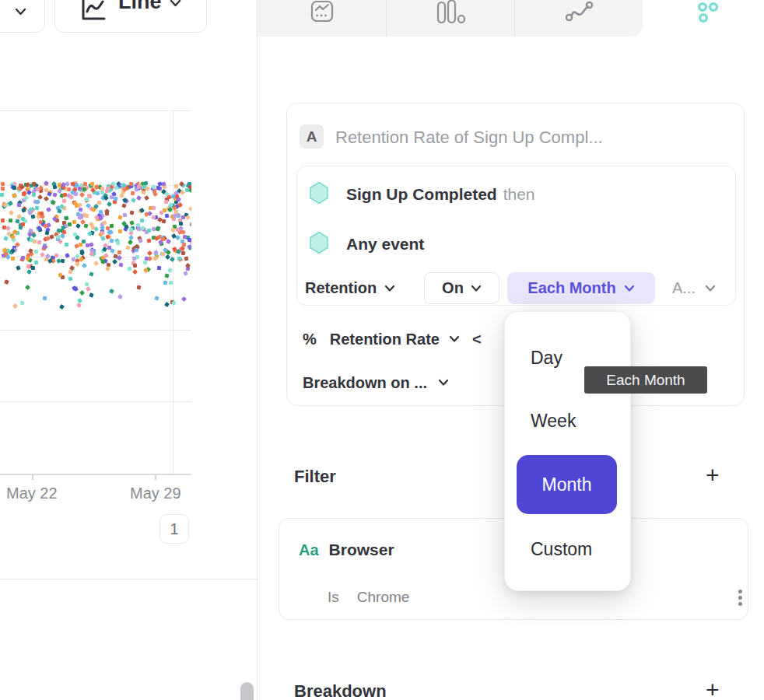 This screenshot has width=764, height=700. I want to click on tab-scatter-active, so click(709, 19).